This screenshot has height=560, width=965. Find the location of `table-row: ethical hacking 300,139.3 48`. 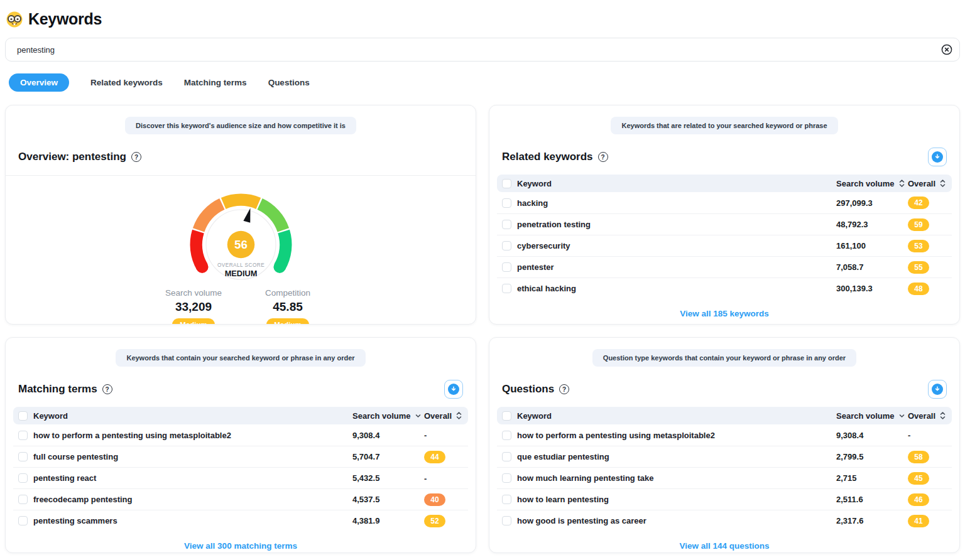

table-row: ethical hacking 300,139.3 48 is located at coordinates (724, 288).